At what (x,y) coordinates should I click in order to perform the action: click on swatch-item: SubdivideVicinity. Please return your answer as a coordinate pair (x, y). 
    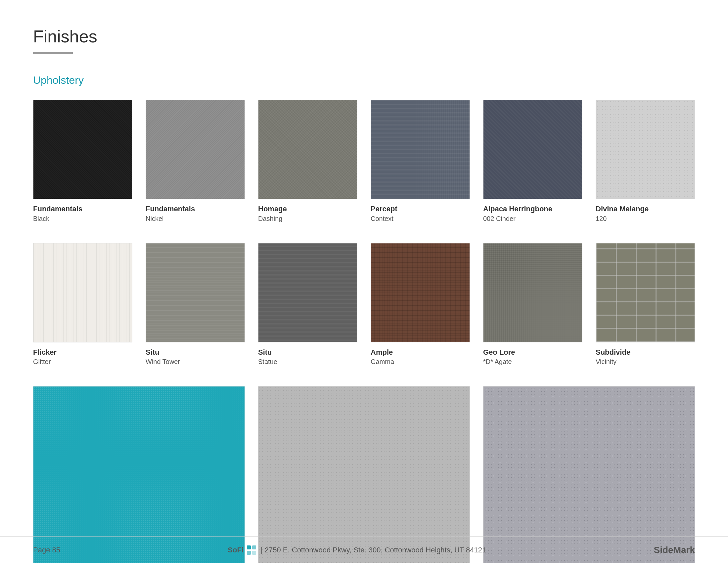
    Looking at the image, I should click on (645, 305).